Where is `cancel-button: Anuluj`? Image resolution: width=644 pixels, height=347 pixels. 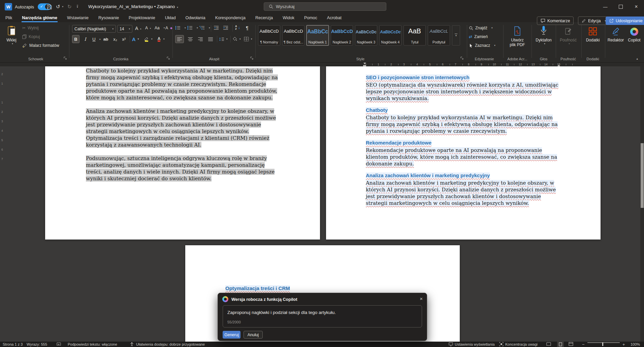
cancel-button: Anuluj is located at coordinates (253, 335).